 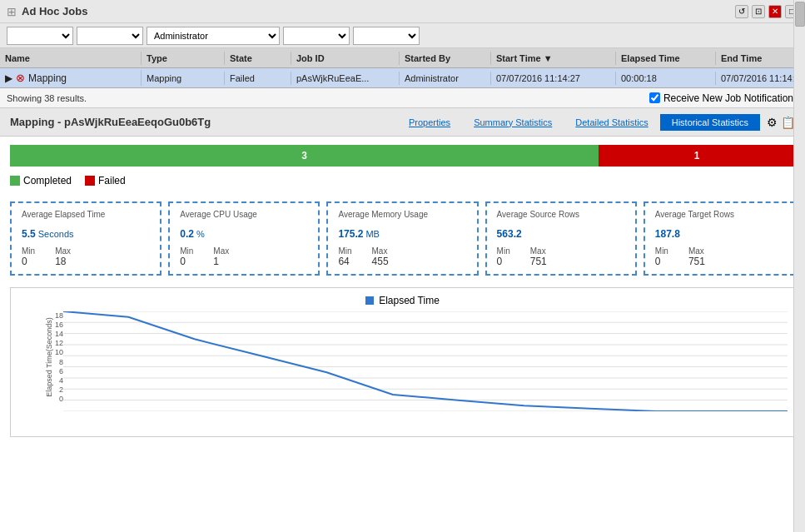 I want to click on progress-failed: 1, so click(x=697, y=156).